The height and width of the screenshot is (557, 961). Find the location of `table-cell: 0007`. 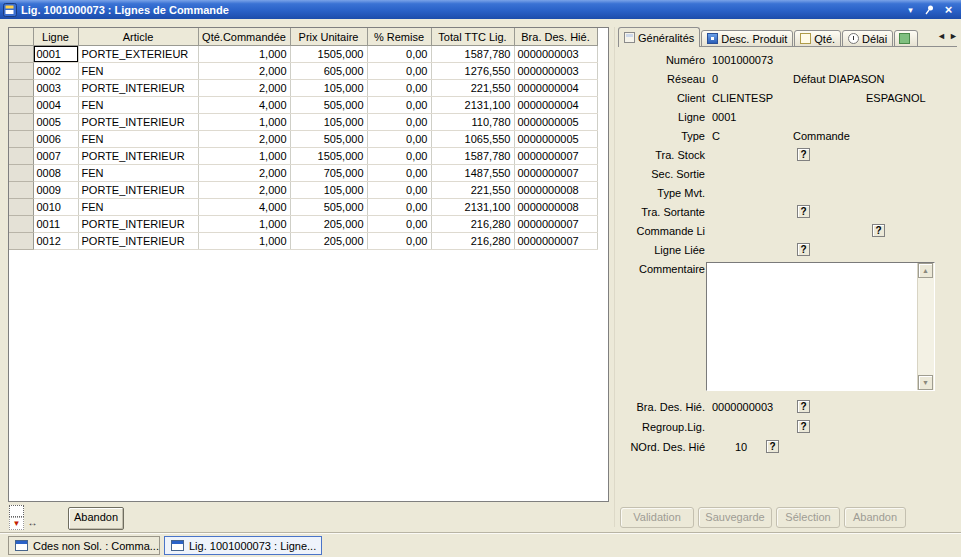

table-cell: 0007 is located at coordinates (56, 156).